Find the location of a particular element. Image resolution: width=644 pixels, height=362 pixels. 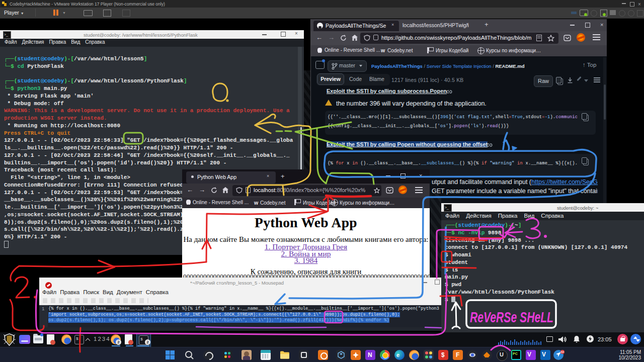

svg-text: ReVeRSe SHeLL is located at coordinates (512, 317).